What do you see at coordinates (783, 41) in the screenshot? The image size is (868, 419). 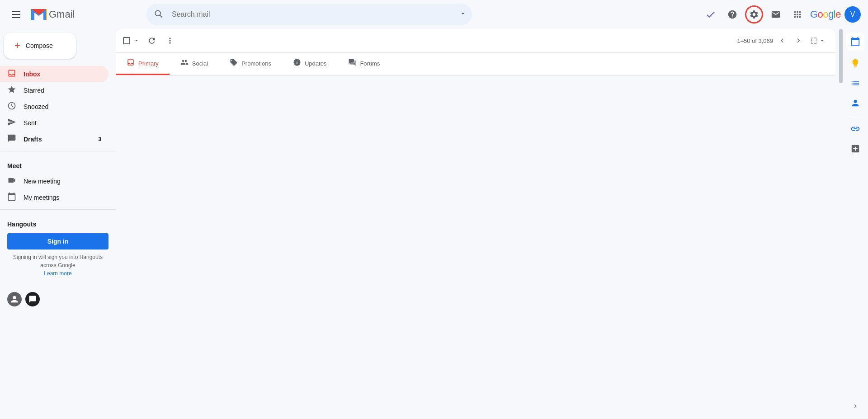 I see `toolbar-right: 1–50 of 3,069` at bounding box center [783, 41].